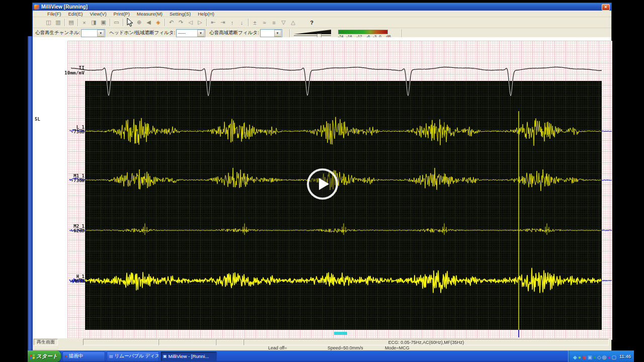 The width and height of the screenshot is (644, 362). What do you see at coordinates (130, 23) in the screenshot?
I see `mouse-cursor` at bounding box center [130, 23].